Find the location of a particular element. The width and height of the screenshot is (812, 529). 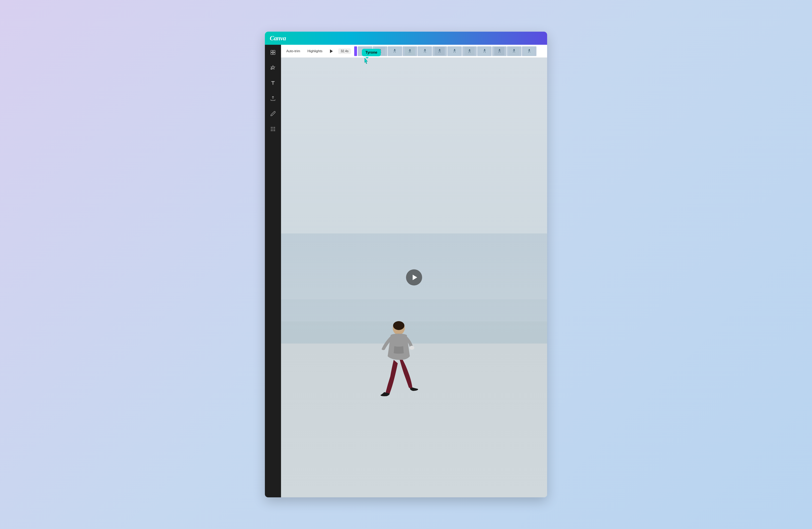

cursor-arrow-icon is located at coordinates (366, 62).